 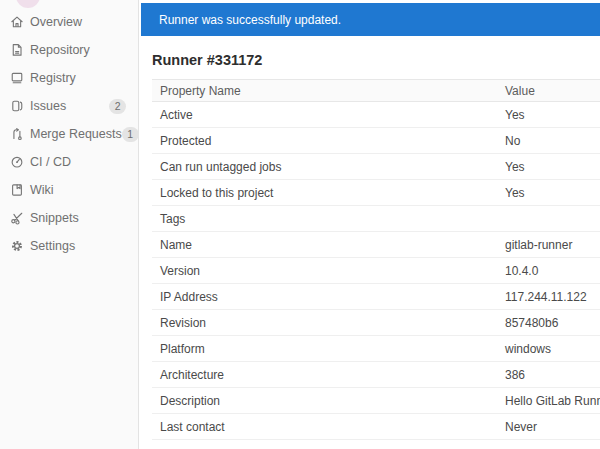 I want to click on flash-banner: Runner was successfully updated., so click(x=370, y=20).